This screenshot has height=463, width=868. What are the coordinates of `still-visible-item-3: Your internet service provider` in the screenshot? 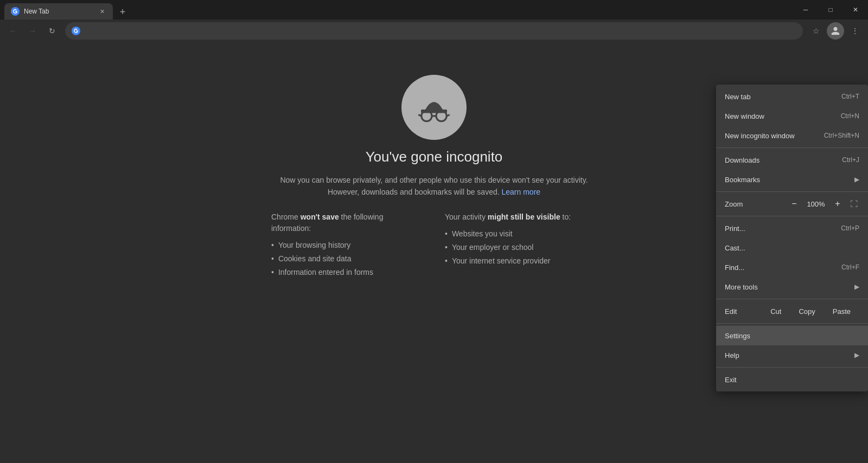 It's located at (521, 261).